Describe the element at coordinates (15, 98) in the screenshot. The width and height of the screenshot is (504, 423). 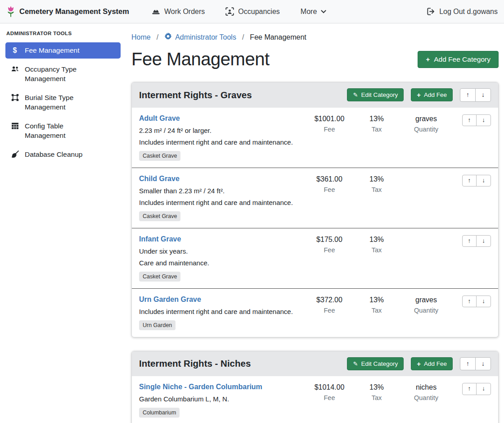
I see `vector-square-icon` at that location.